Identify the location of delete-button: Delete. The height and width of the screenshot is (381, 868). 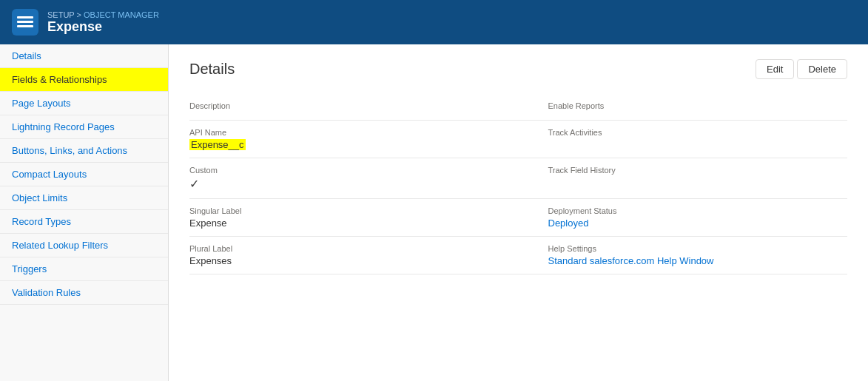
(822, 70).